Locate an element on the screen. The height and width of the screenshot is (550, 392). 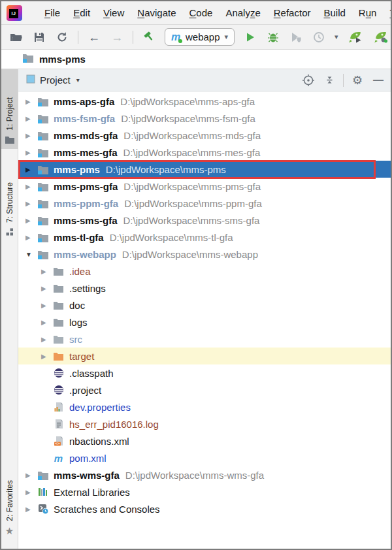
panel-title: Project is located at coordinates (55, 80).